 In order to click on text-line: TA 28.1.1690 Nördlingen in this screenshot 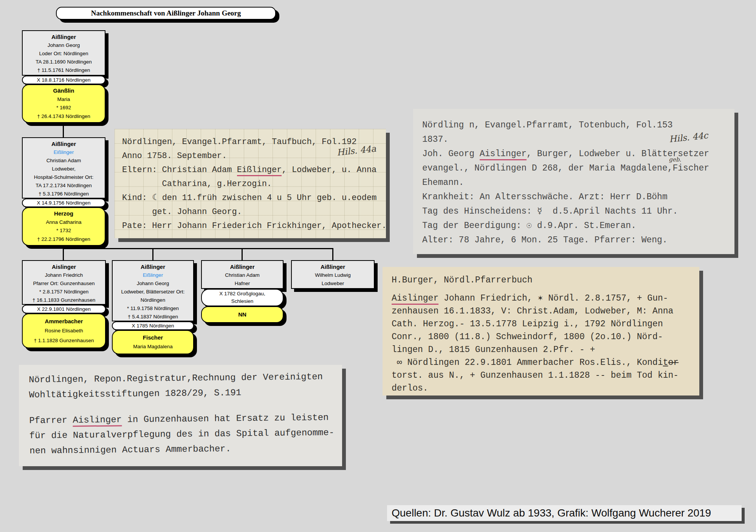, I will do `click(64, 62)`.